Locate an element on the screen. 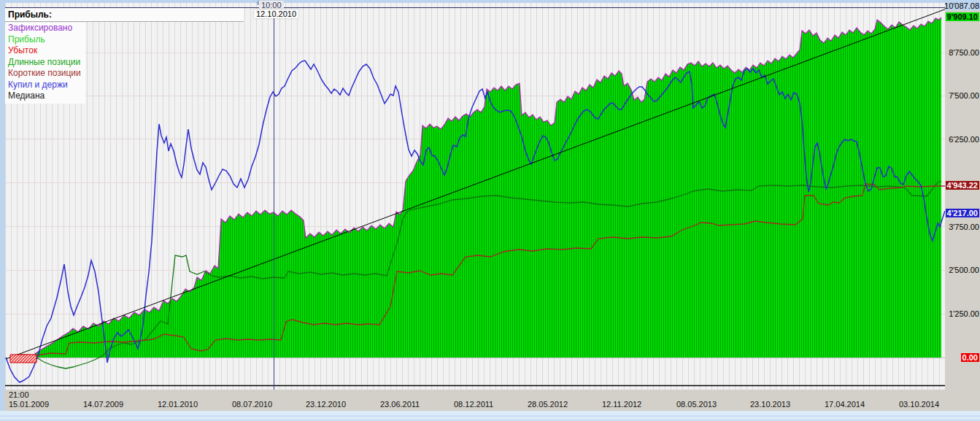  date-tick-1: 14.07.2009 is located at coordinates (104, 404).